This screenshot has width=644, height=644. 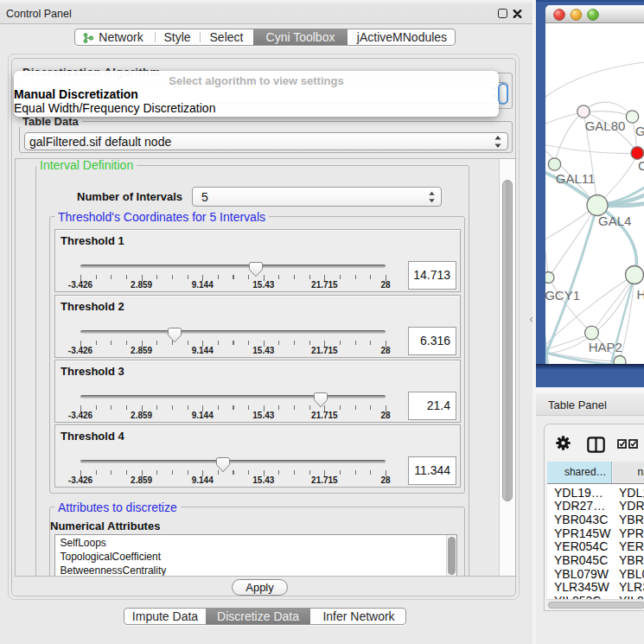 What do you see at coordinates (641, 294) in the screenshot?
I see `svg-text: H` at bounding box center [641, 294].